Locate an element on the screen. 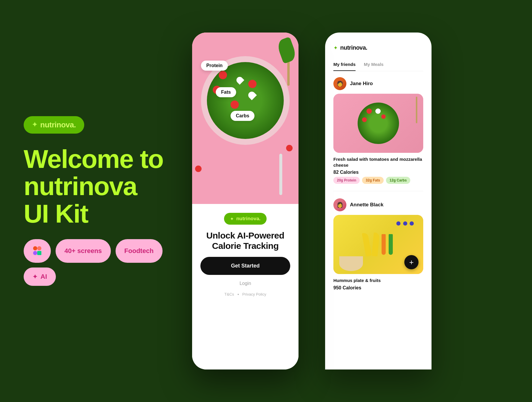 The height and width of the screenshot is (402, 532). mini-mozzarella is located at coordinates (378, 111).